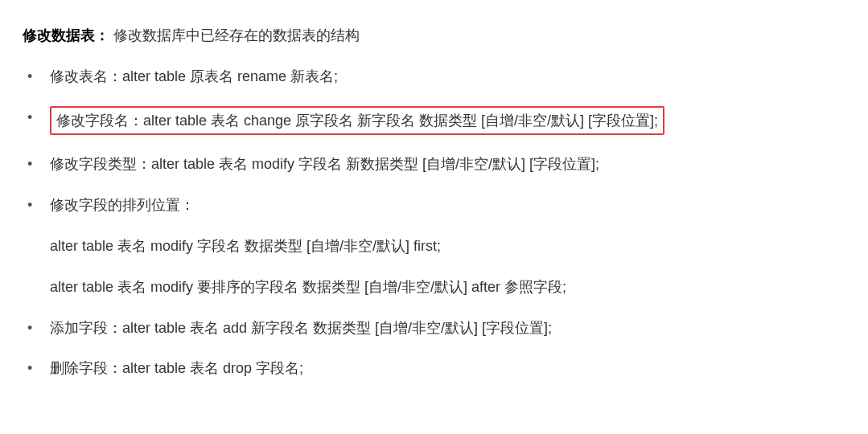 The image size is (868, 434). I want to click on list-text: 修改表名：alter table 原表名 rename 新表名;, so click(194, 76).